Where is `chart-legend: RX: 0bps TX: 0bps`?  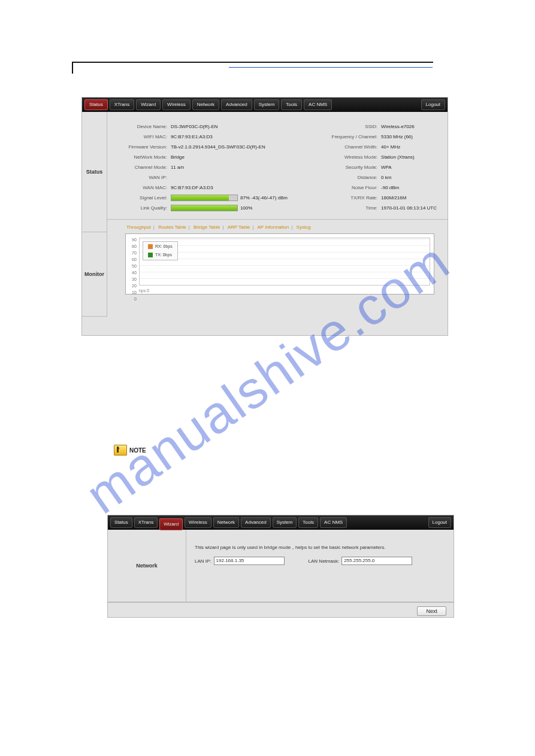 chart-legend: RX: 0bps TX: 0bps is located at coordinates (161, 251).